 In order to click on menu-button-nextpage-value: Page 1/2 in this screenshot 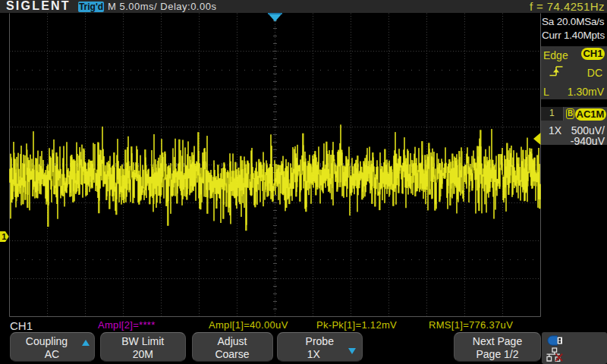, I will do `click(498, 355)`.